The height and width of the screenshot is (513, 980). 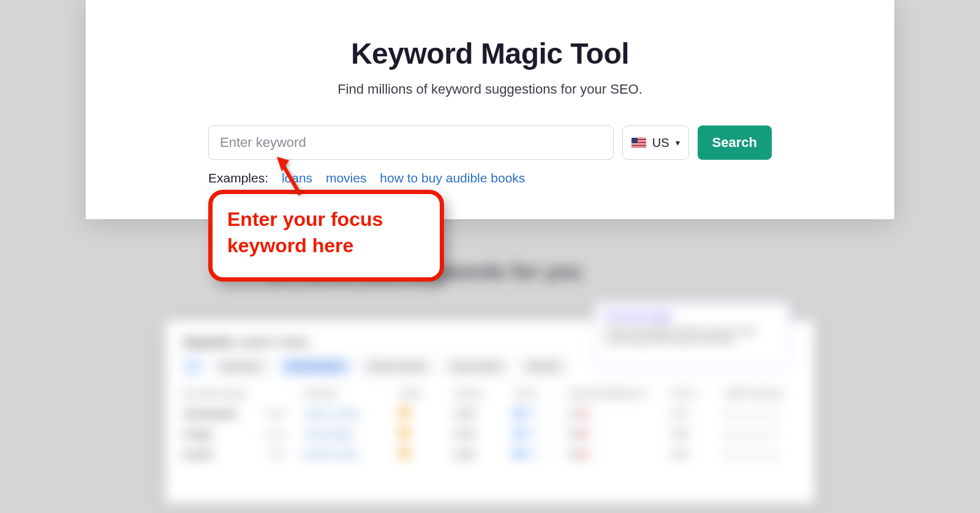 What do you see at coordinates (490, 343) in the screenshot?
I see `blur-keyword-label: Keyword: custom t-shirts` at bounding box center [490, 343].